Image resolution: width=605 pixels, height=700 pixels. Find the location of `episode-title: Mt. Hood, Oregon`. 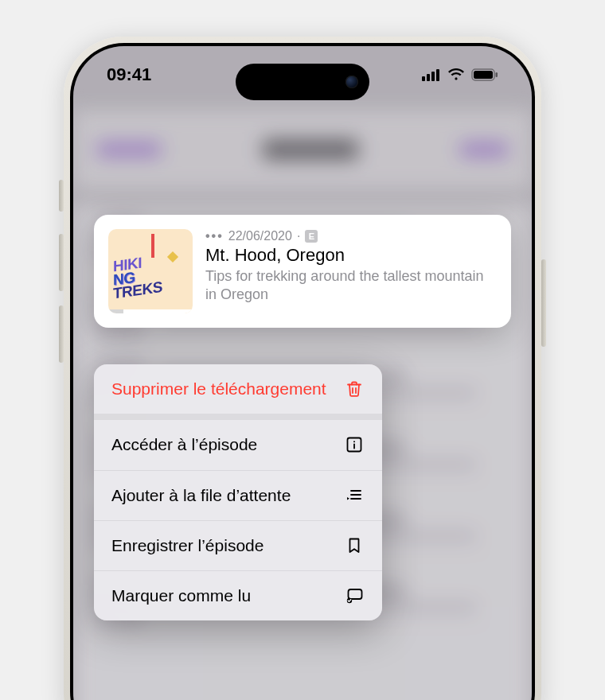

episode-title: Mt. Hood, Oregon is located at coordinates (351, 255).